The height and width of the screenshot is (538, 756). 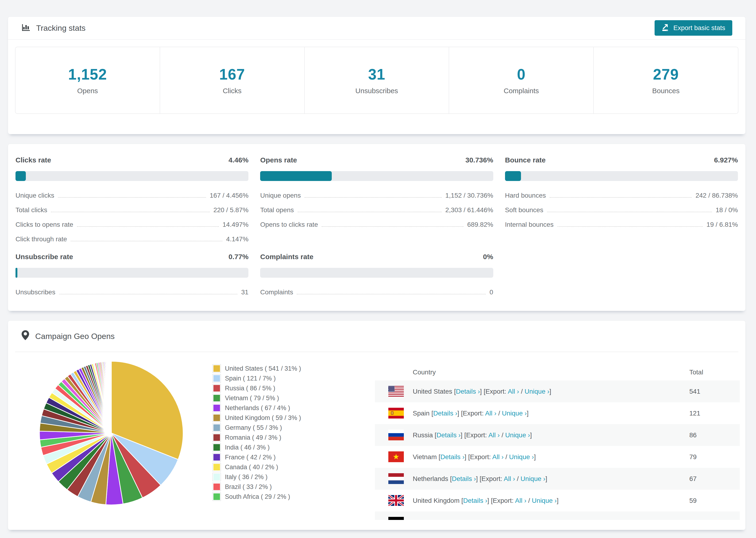 What do you see at coordinates (621, 210) in the screenshot?
I see `rate-rows: Hard bounces242 / 86.738%Soft bounces18 …` at bounding box center [621, 210].